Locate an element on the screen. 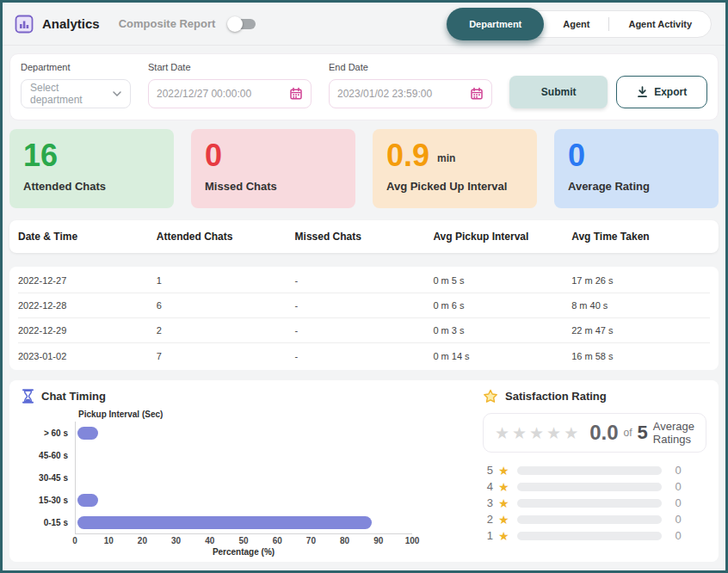 The height and width of the screenshot is (573, 728). average-rating-value: 0.0 is located at coordinates (604, 433).